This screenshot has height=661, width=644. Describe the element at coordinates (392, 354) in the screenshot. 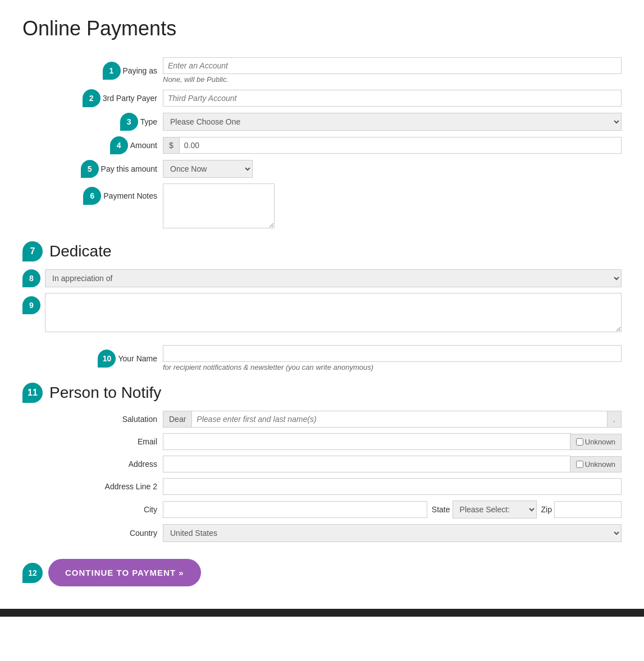

I see `your-name-input` at that location.